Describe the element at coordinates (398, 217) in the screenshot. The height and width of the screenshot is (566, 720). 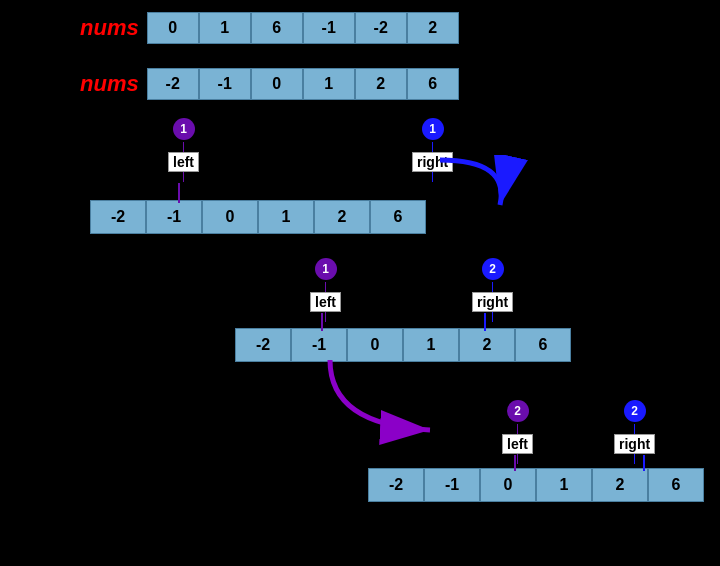
I see `row3-cell-5: 6` at that location.